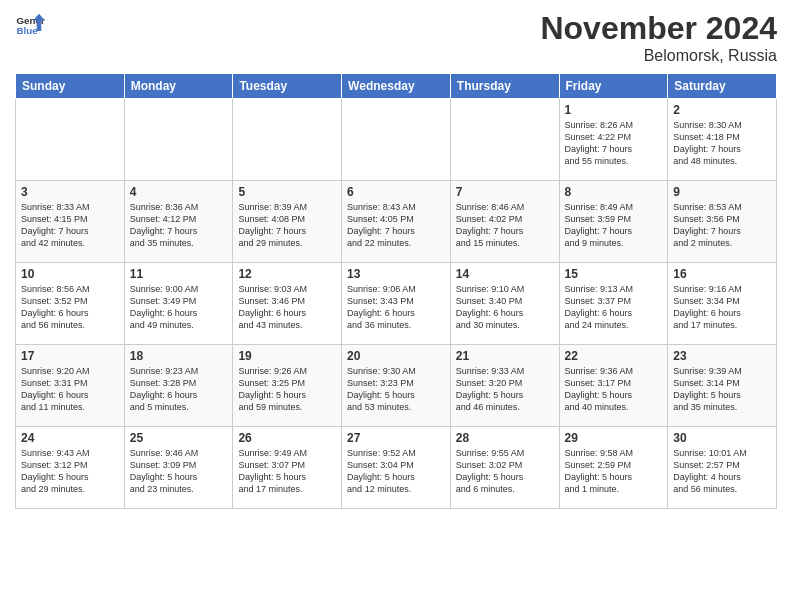 The height and width of the screenshot is (612, 792). What do you see at coordinates (70, 390) in the screenshot?
I see `day-info: Sunrise: 9:20 AM Sunset: 3:31 PM Dayligh…` at bounding box center [70, 390].